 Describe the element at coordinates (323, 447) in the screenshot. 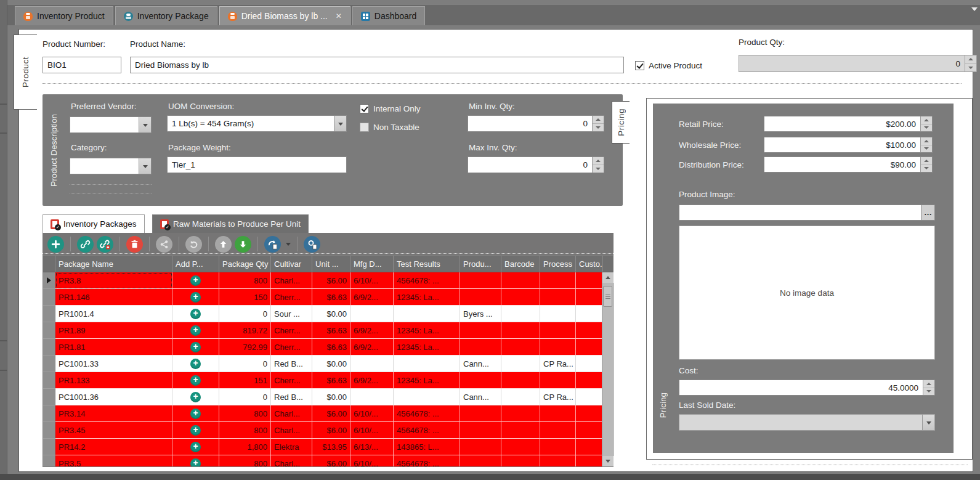

I see `grid-row-pr14-2: PR14.2+1,800Elektra$13.956/13/...143865:…` at that location.